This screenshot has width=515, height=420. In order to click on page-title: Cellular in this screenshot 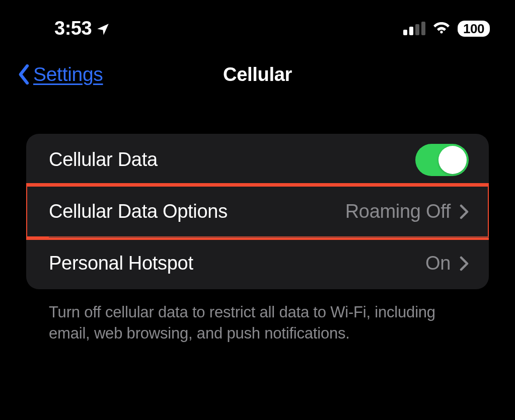, I will do `click(258, 74)`.